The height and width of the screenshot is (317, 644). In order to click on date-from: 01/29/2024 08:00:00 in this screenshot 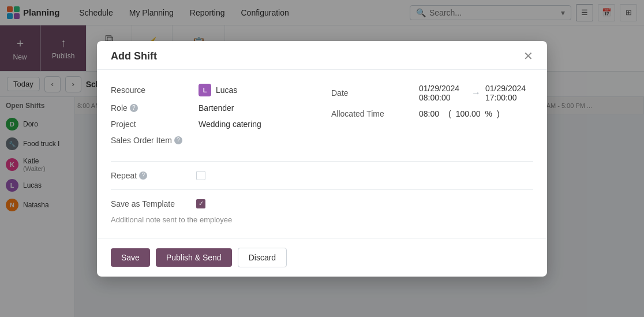, I will do `click(443, 93)`.